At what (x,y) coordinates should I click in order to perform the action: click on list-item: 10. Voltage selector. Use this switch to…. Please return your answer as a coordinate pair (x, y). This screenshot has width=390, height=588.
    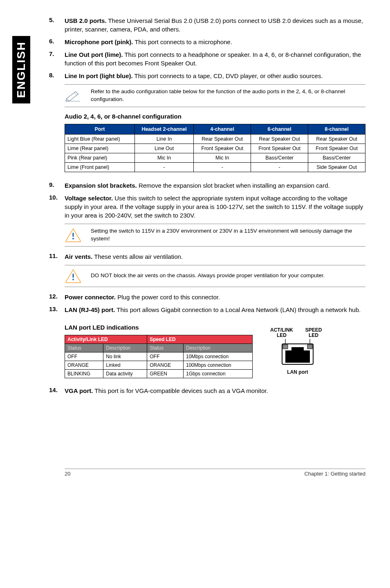
    Looking at the image, I should click on (207, 207).